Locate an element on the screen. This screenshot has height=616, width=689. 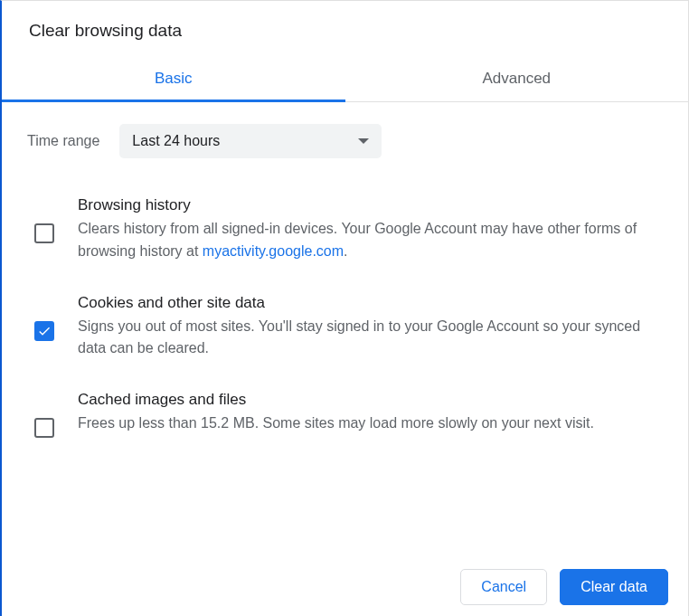
time-range-row: Time range Last 24 hours is located at coordinates (345, 141).